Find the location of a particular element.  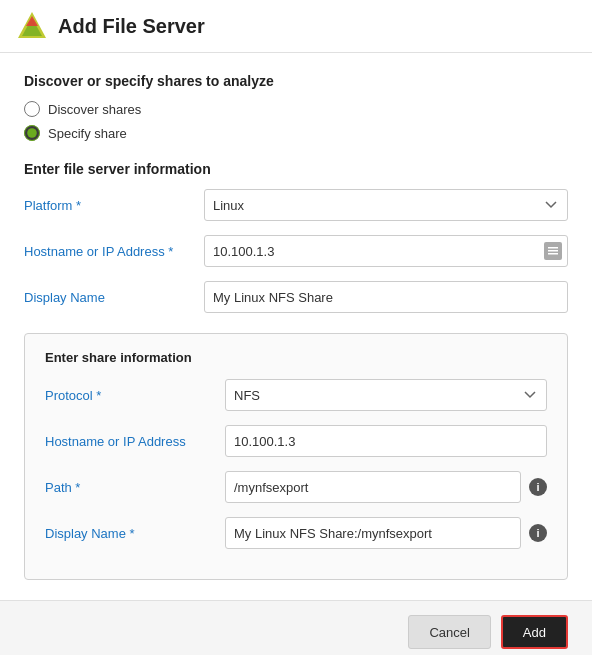

server-hostname-row: Hostname or IP Address * is located at coordinates (296, 251).